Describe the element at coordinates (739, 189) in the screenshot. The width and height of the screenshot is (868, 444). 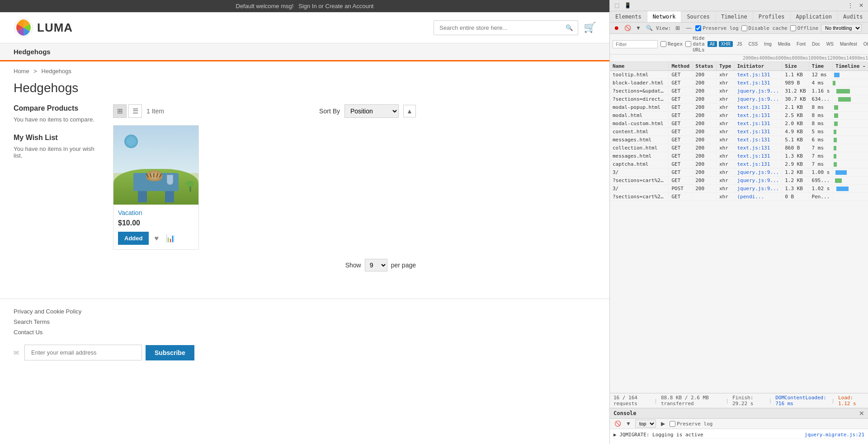
I see `table-row: 3/ POST 200 xhr jquery.js:9... 1.3 KB 1.…` at that location.